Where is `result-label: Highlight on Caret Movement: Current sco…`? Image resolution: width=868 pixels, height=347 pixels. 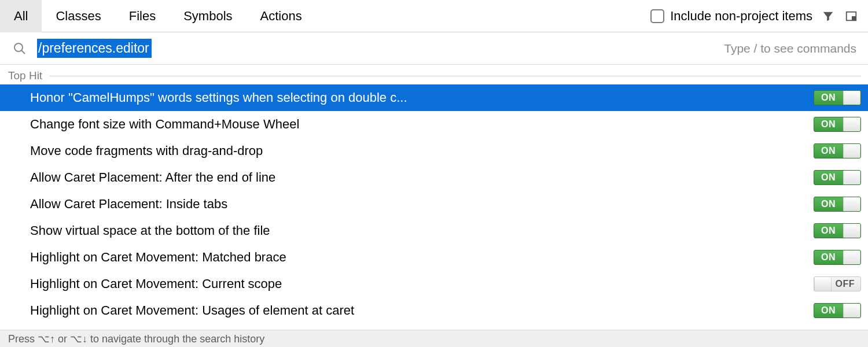
result-label: Highlight on Caret Movement: Current sco… is located at coordinates (422, 284).